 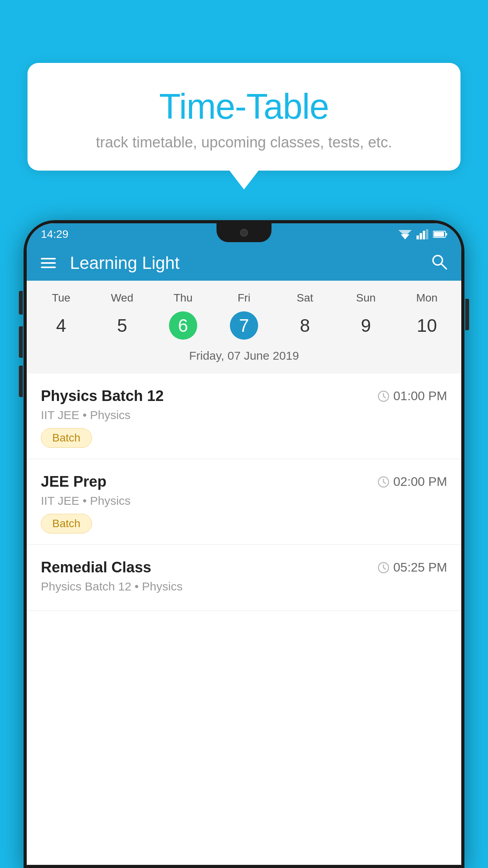 I want to click on battery-icon, so click(x=440, y=234).